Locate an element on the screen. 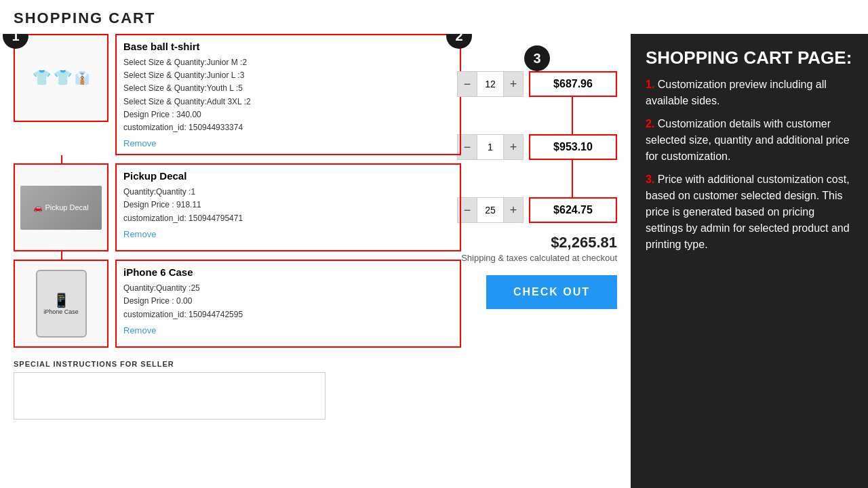  item-1-qty-control: − + is located at coordinates (490, 84).